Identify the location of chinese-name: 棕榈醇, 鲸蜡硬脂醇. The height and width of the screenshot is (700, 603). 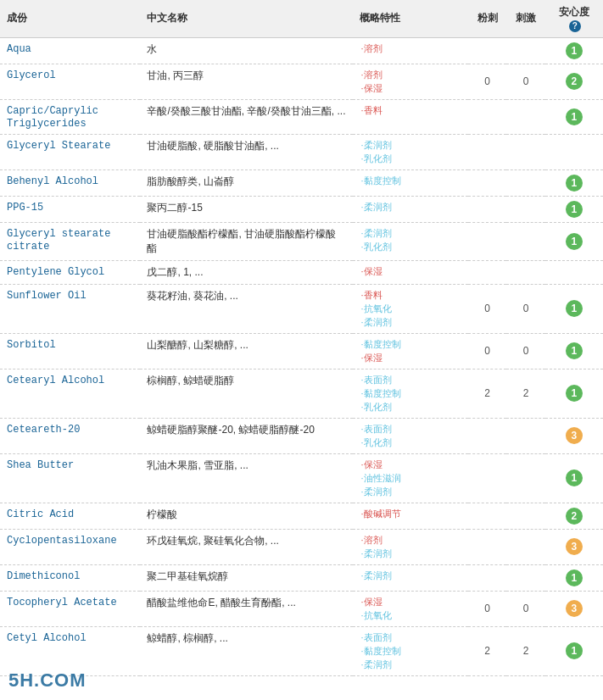
(190, 381).